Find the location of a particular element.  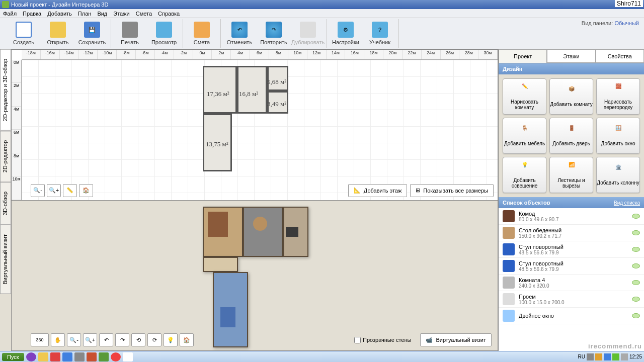

list-view-link: Вид списка is located at coordinates (627, 203).